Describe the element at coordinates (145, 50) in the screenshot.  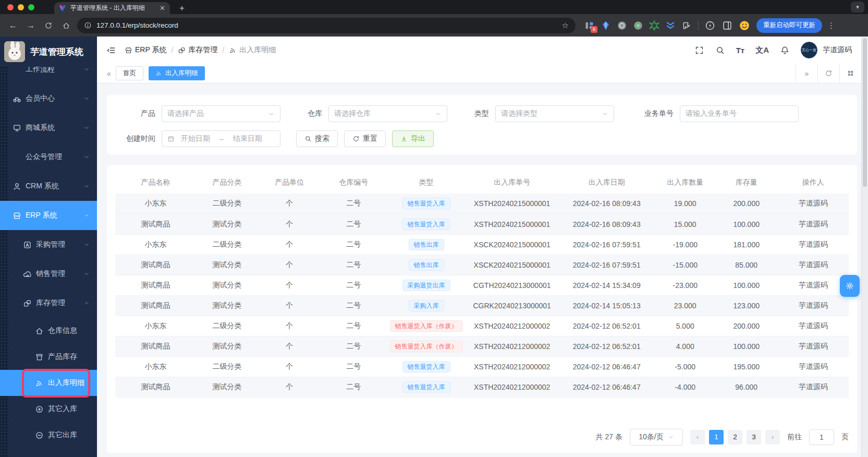
I see `breadcrumb-item-0: ERP 系统` at that location.